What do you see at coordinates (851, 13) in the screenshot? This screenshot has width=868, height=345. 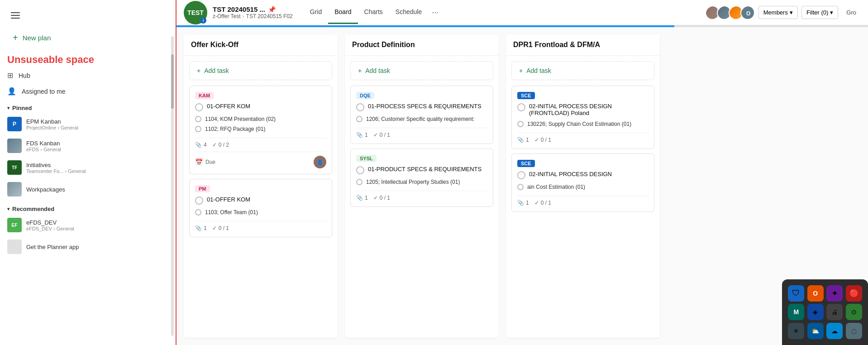 I see `group-button: Gro` at bounding box center [851, 13].